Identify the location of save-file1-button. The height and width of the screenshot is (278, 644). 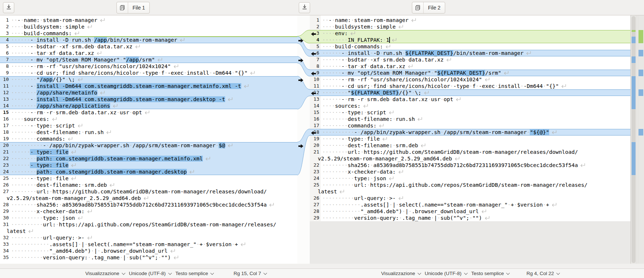
(9, 8).